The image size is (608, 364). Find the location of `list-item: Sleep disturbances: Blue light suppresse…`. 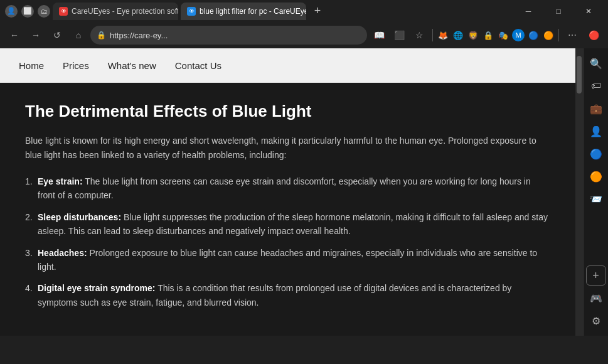

list-item: Sleep disturbances: Blue light suppresse… is located at coordinates (287, 225).